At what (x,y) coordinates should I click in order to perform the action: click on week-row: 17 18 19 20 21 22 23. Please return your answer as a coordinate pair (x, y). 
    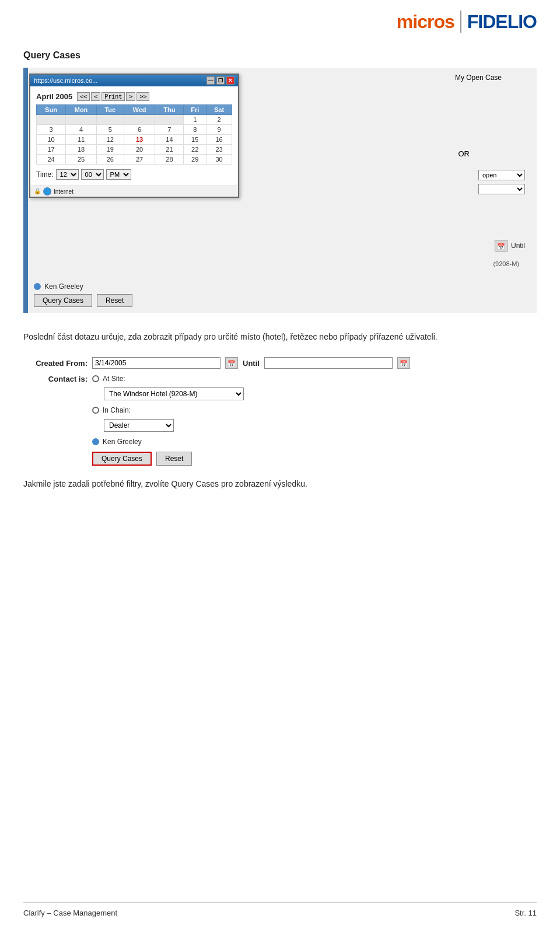
    Looking at the image, I should click on (134, 149).